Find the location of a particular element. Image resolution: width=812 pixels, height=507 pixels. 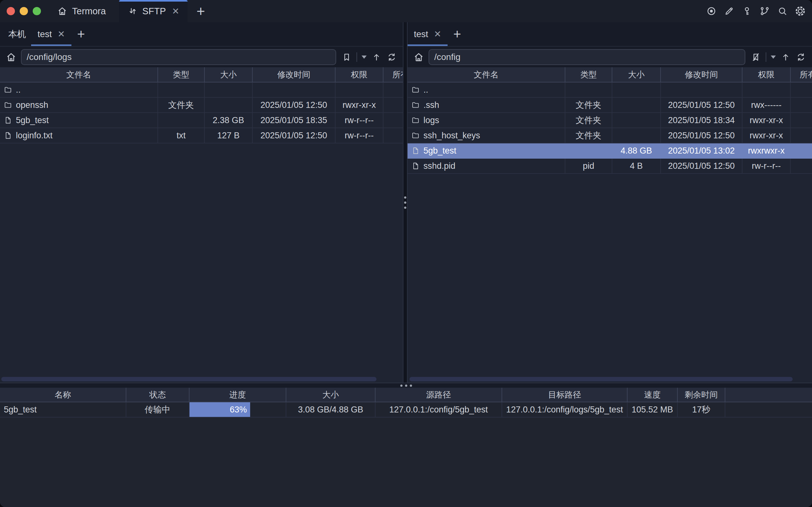

table-row: 5gb_test 2.38 GB 2025/01/05 18:35 rw-r--… is located at coordinates (201, 121).